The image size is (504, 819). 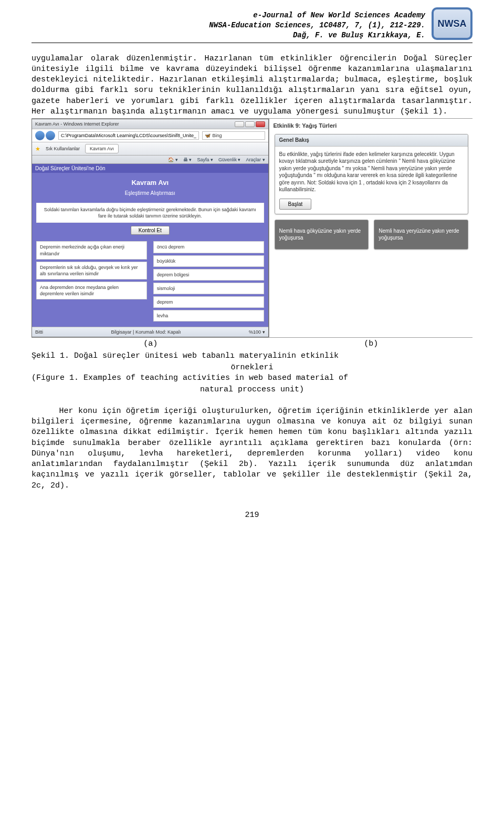 What do you see at coordinates (228, 36) in the screenshot?
I see `header-line-3: Dağ, F. ve Buluş Kırıkkaya, E.` at bounding box center [228, 36].